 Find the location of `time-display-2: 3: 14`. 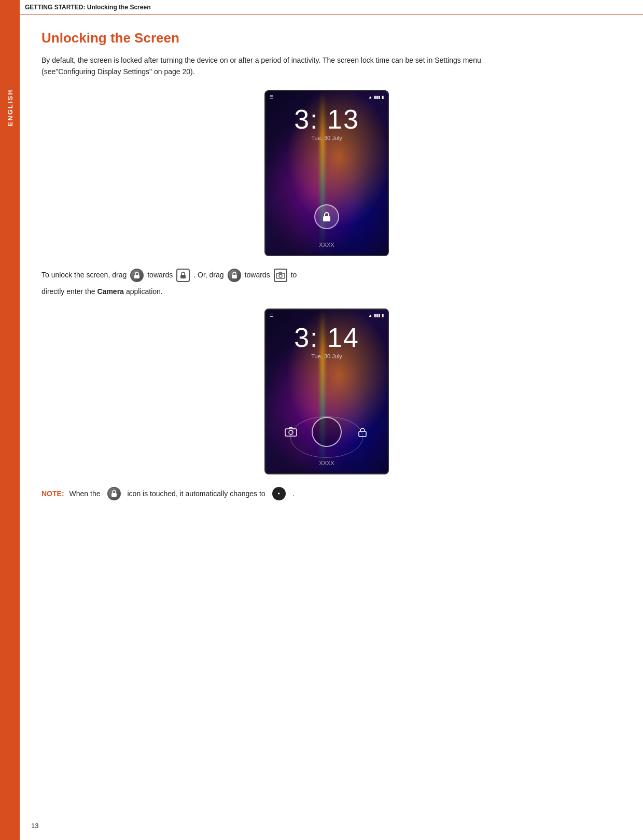

time-display-2: 3: 14 is located at coordinates (327, 338).